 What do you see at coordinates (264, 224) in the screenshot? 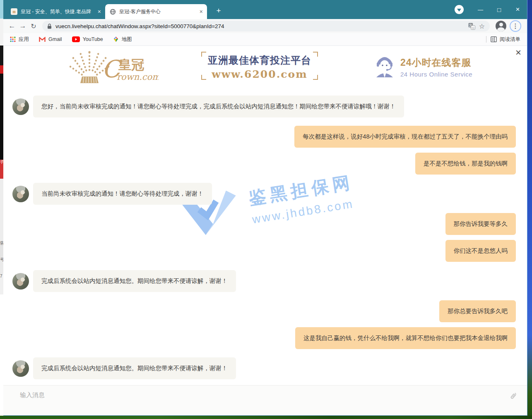
I see `user-message: 那你告诉我要等多久` at bounding box center [264, 224].